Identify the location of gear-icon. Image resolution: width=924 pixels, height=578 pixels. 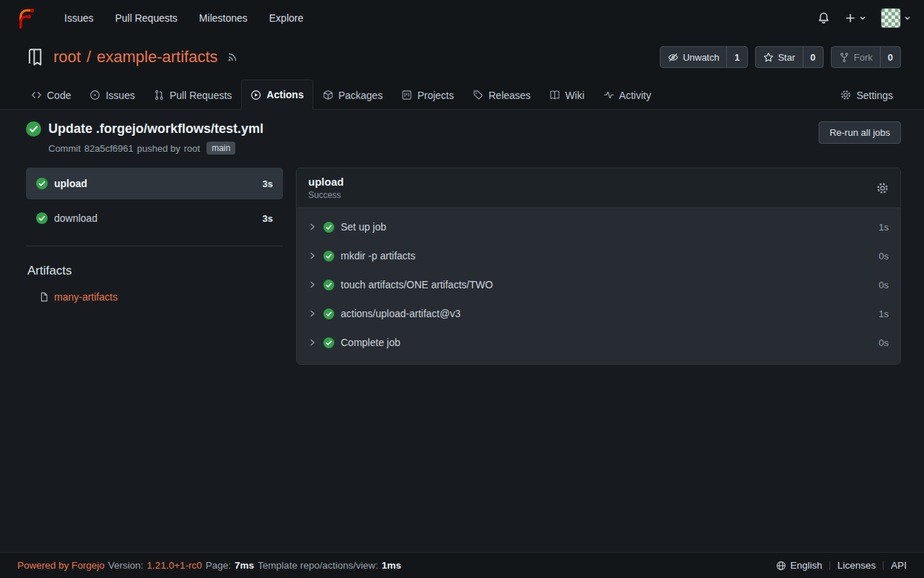
(846, 95).